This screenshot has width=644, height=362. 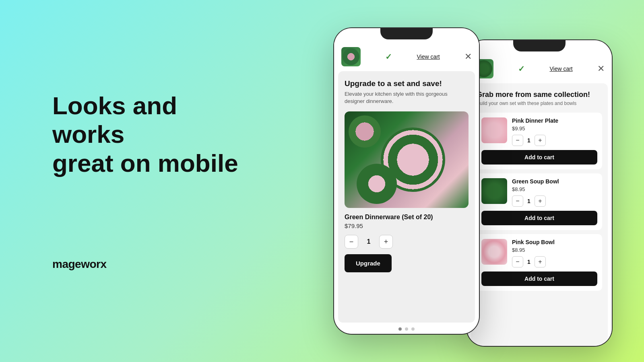 I want to click on grab-subtitle: Build your own set with these plates and…, so click(x=539, y=103).